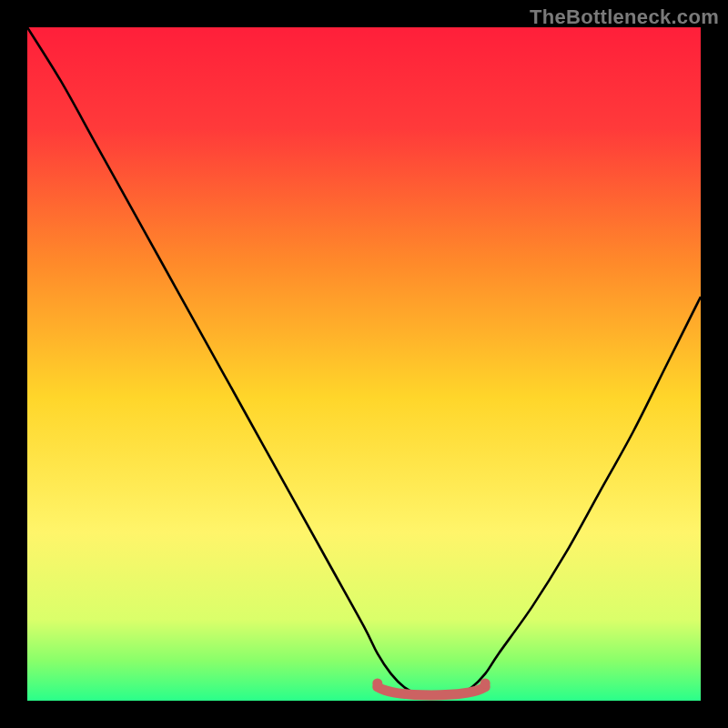 The width and height of the screenshot is (728, 728). What do you see at coordinates (486, 682) in the screenshot?
I see `optimal-range-end-dot` at bounding box center [486, 682].